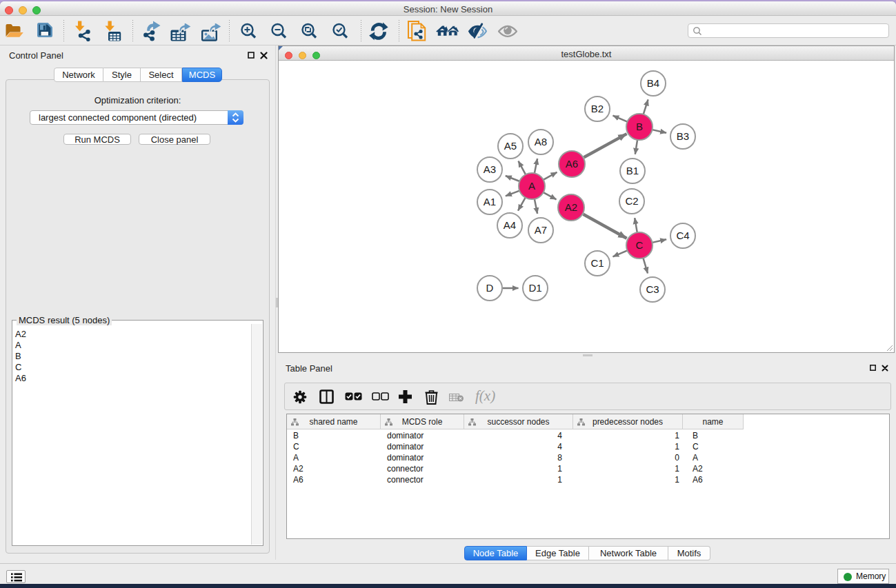 The image size is (896, 588). I want to click on svg-text: B, so click(639, 127).